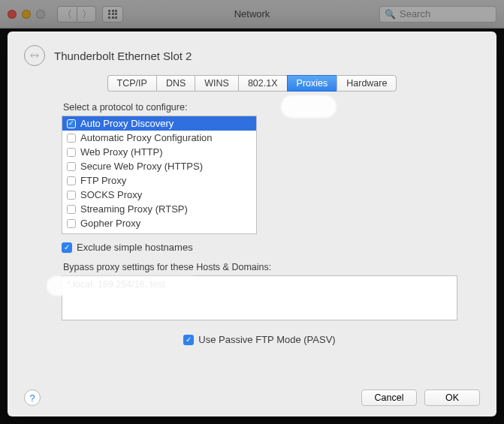 The image size is (504, 424). I want to click on protocol-item: Automatic Proxy Configuration, so click(159, 138).